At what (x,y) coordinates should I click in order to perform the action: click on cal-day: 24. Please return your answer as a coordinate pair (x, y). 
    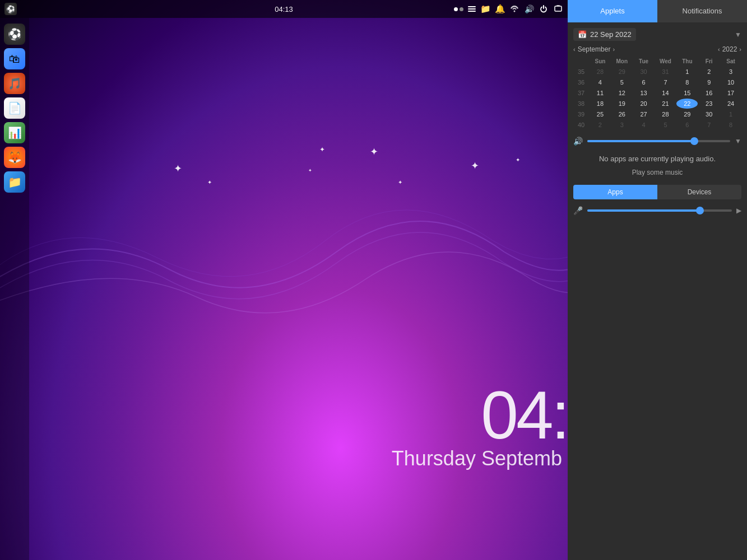
    Looking at the image, I should click on (731, 104).